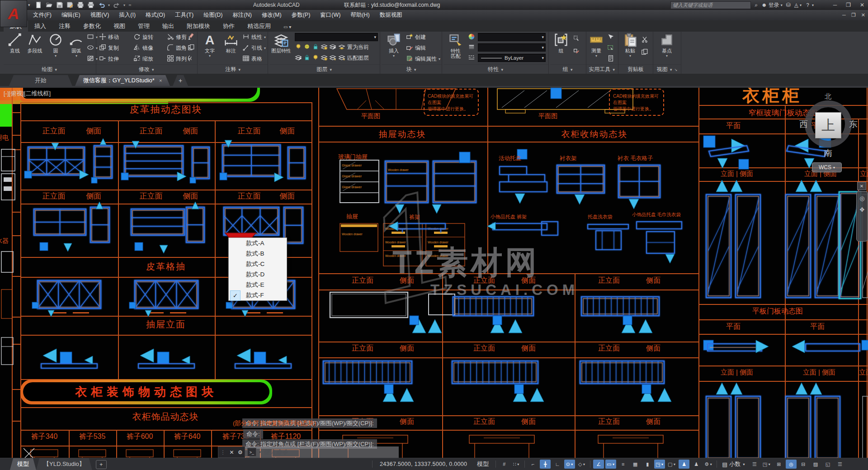 This screenshot has height=470, width=868. I want to click on button-create-block-button: 创建, so click(416, 37).